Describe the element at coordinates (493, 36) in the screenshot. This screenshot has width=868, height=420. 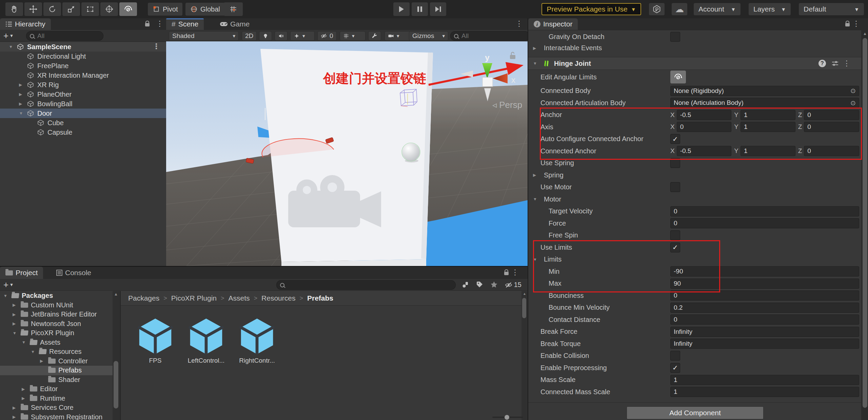
I see `scene-search-input` at that location.